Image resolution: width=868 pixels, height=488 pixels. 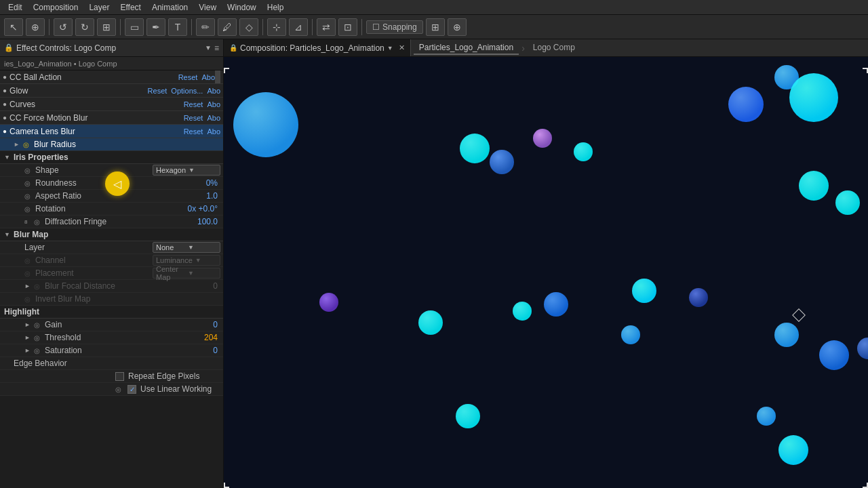 I want to click on tab-particles-logo: Particles_Logo_Animation, so click(x=467, y=48).